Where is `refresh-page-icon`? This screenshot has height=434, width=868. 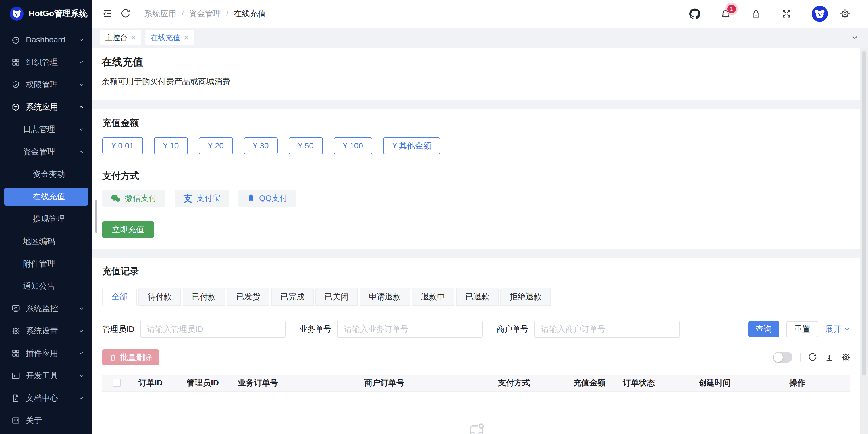
refresh-page-icon is located at coordinates (125, 13).